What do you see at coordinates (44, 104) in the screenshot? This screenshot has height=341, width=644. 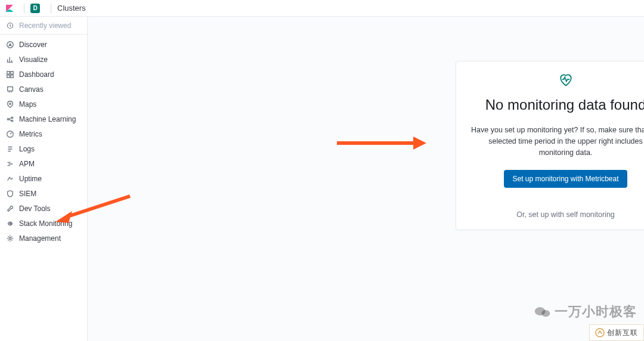 I see `sidebar-item-maps: Maps` at bounding box center [44, 104].